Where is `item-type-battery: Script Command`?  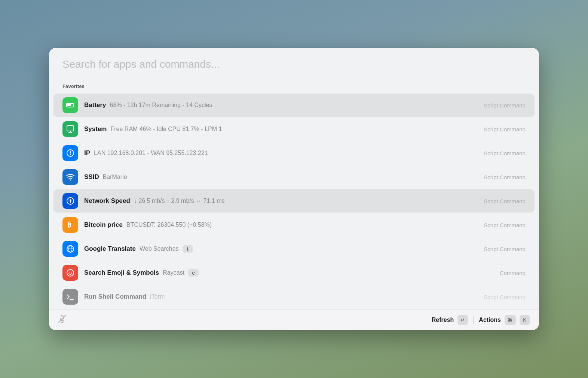 item-type-battery: Script Command is located at coordinates (501, 106).